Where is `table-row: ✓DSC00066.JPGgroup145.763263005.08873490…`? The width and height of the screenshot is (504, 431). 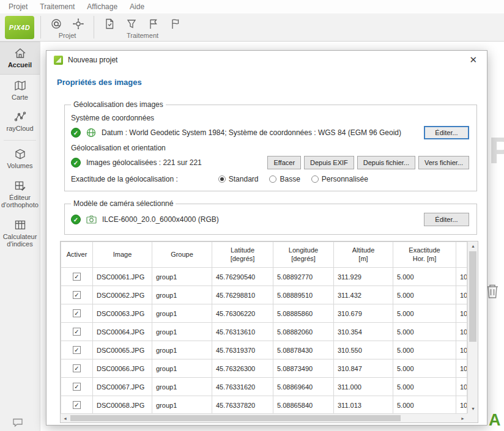 table-row: ✓DSC00066.JPGgroup145.763263005.08873490… is located at coordinates (264, 369).